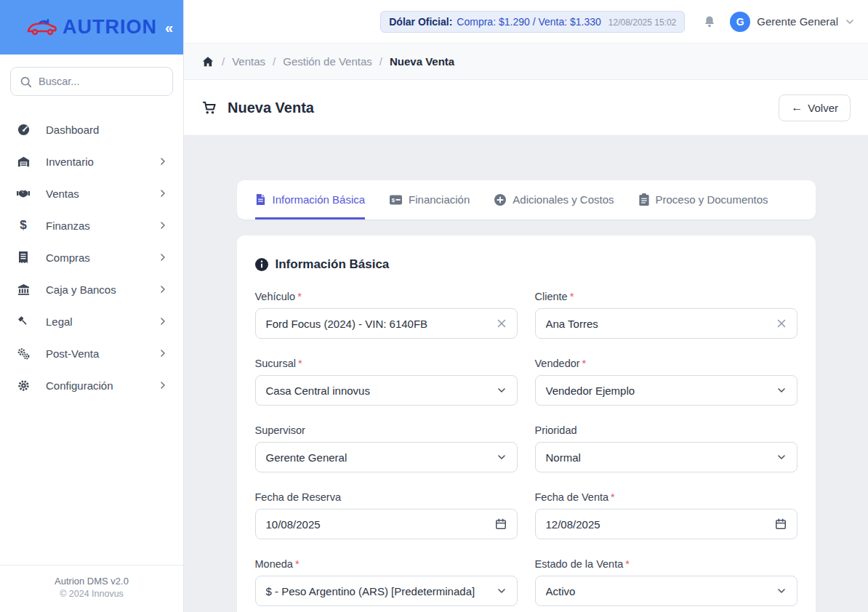 The image size is (868, 612). Describe the element at coordinates (666, 515) in the screenshot. I see `field-fecha-venta: Fecha de Venta* 12/08/2025` at that location.